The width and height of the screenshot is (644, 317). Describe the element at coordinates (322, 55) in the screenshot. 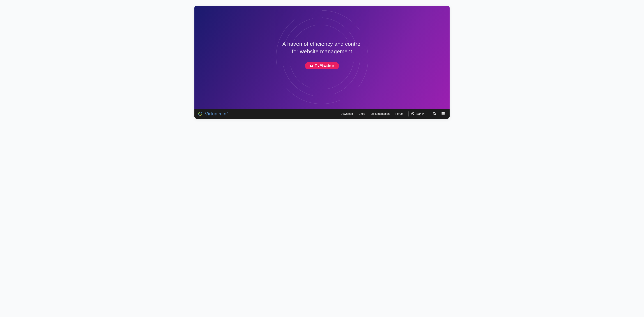

I see `hero-content: A haven of efficiency and control for we…` at that location.